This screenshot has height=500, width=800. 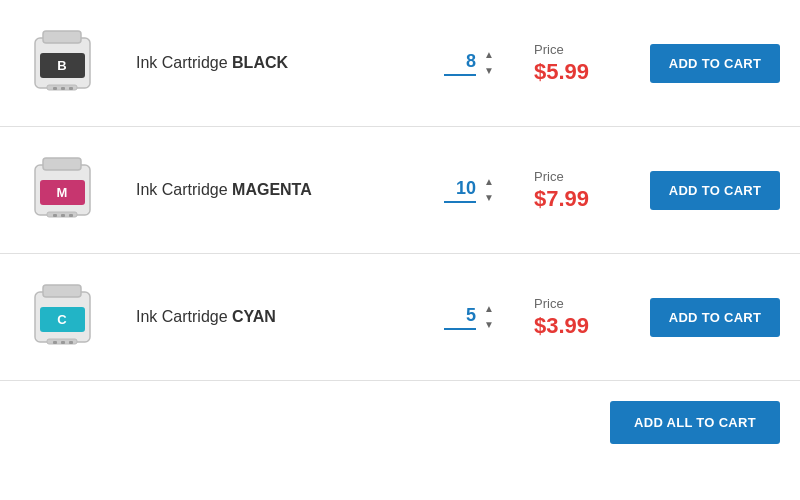 What do you see at coordinates (65, 190) in the screenshot?
I see `product-image-magenta: M` at bounding box center [65, 190].